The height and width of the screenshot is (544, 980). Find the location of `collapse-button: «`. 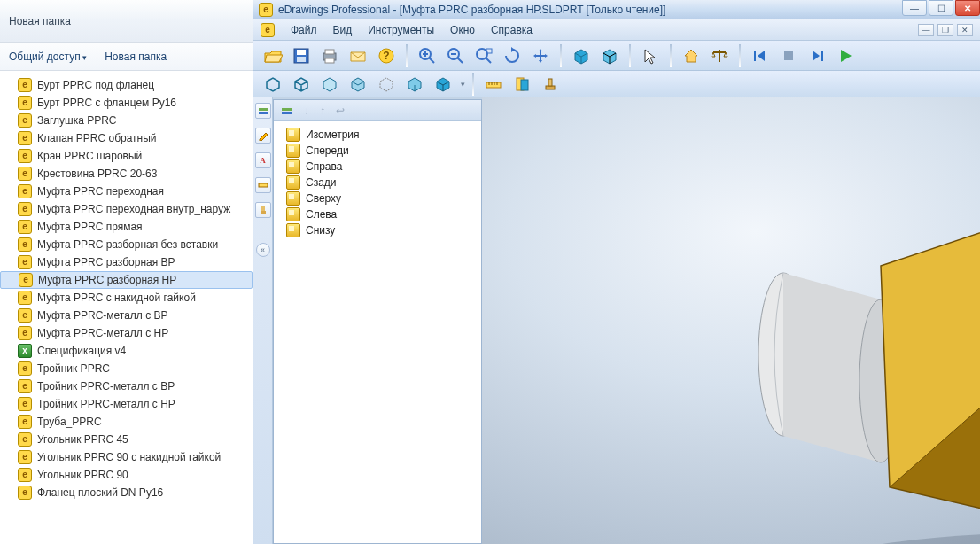

collapse-button: « is located at coordinates (263, 250).